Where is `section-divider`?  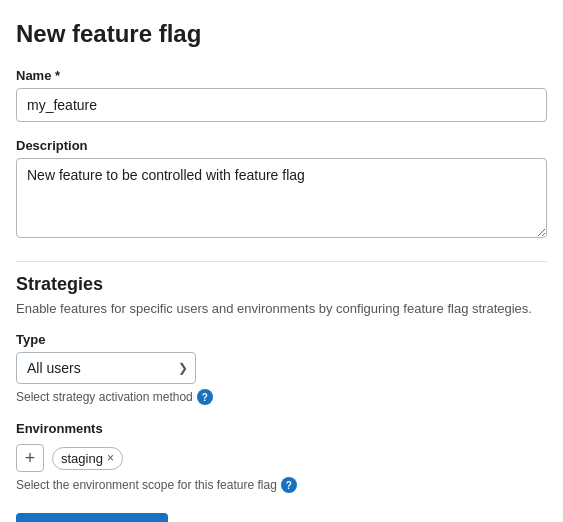 section-divider is located at coordinates (282, 262).